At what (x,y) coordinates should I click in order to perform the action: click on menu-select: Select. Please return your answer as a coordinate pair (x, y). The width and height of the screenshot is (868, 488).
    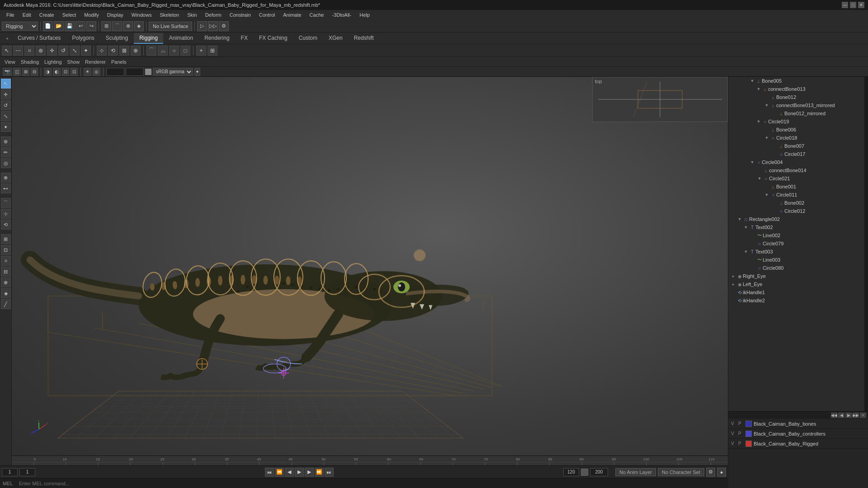
    Looking at the image, I should click on (70, 15).